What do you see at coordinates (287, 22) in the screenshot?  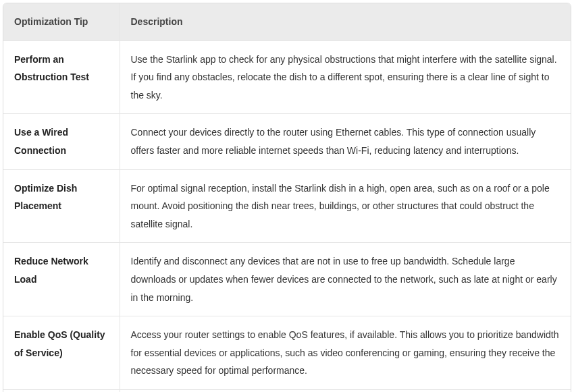 I see `table-header-row: Optimization Tip Description` at bounding box center [287, 22].